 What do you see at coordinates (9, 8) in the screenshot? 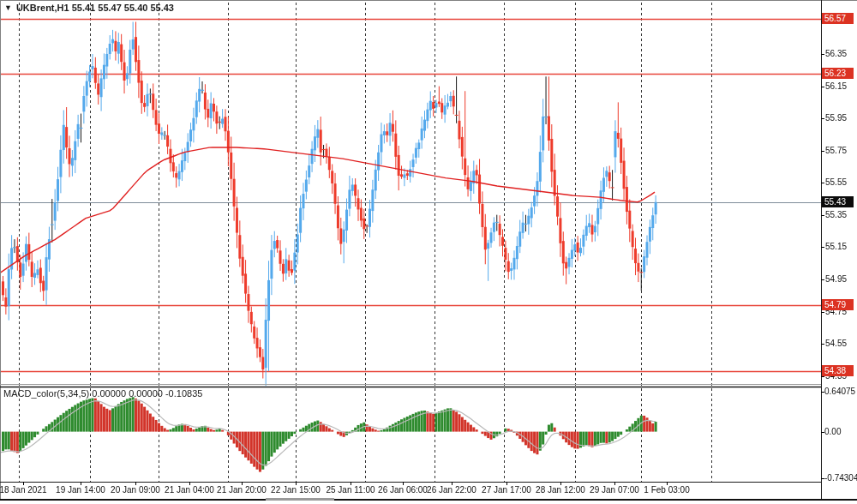
I see `collapse-chart-icon: ▼` at bounding box center [9, 8].